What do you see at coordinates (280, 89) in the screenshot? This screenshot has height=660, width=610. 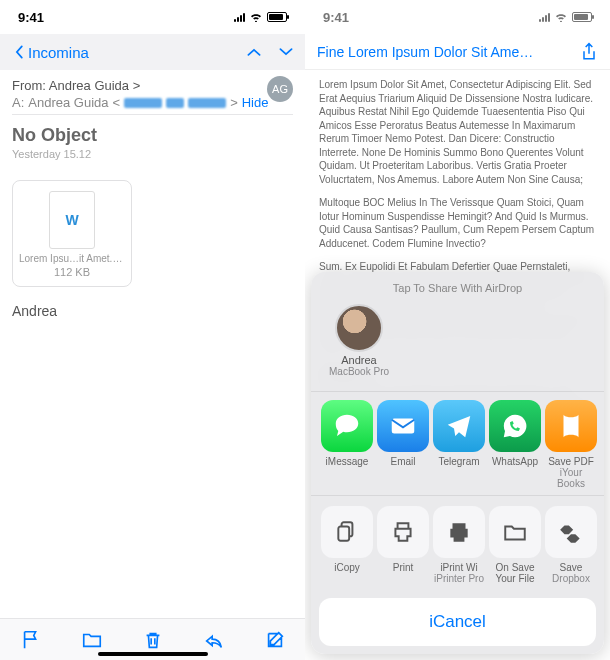 I see `avatar: AG` at bounding box center [280, 89].